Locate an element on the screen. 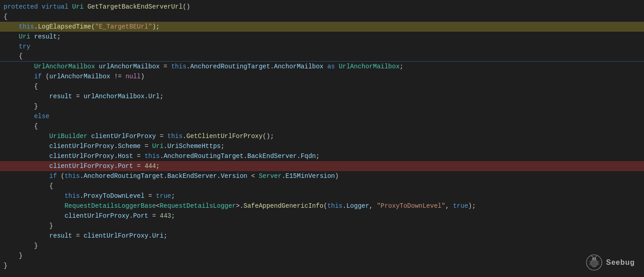  watermark: Seebug is located at coordinates (610, 263).